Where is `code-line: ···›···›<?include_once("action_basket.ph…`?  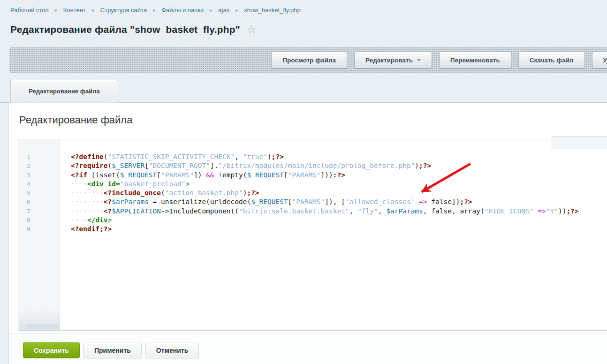
code-line: ···›···›<?include_once("action_basket.ph… is located at coordinates (339, 193).